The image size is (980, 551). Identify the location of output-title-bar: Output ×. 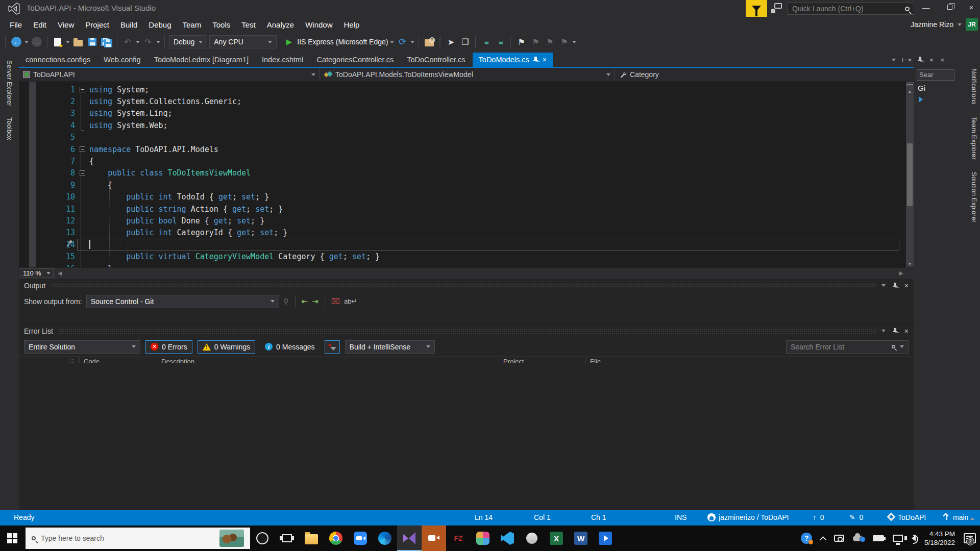
(467, 286).